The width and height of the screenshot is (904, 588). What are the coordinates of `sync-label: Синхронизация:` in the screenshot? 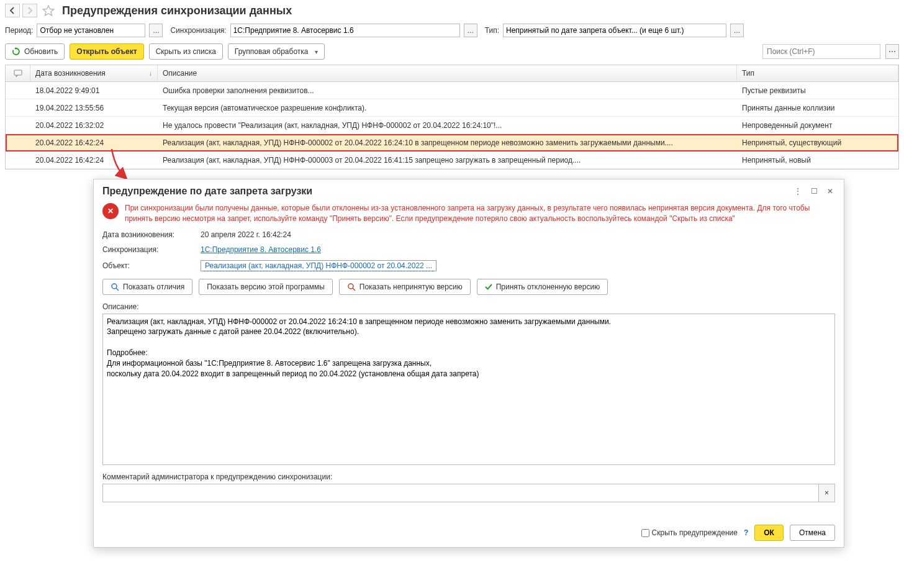 It's located at (198, 30).